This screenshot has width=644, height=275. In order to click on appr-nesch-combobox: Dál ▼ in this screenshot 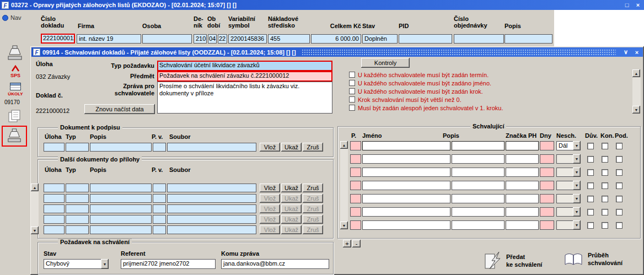, I will do `click(568, 145)`.